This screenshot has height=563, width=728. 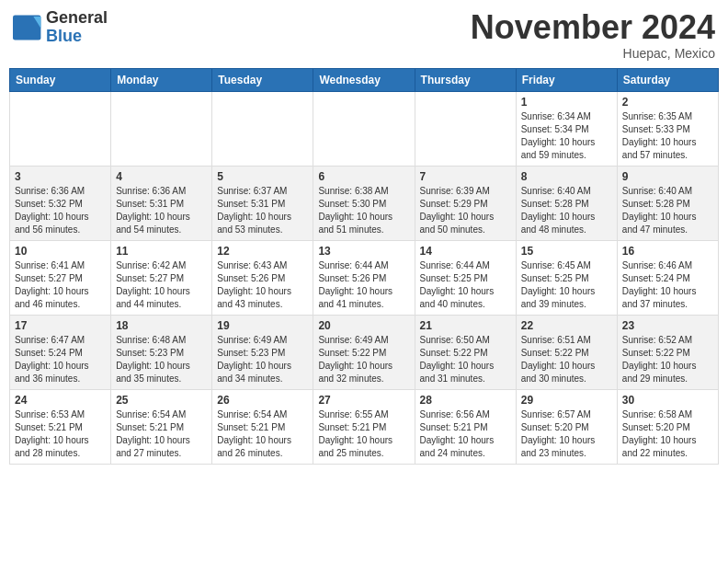 I want to click on day-cell-14: 14Sunrise: 6:44 AMSunset: 5:25 PMDayligh…, so click(x=465, y=278).